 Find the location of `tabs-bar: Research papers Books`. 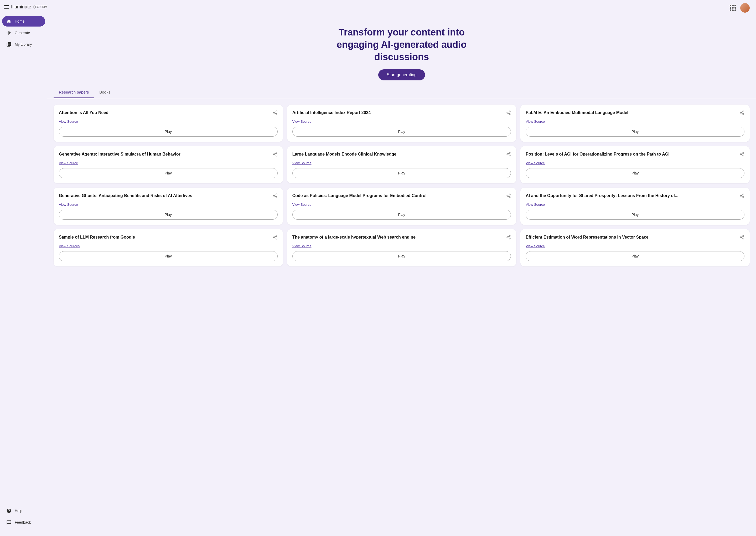

tabs-bar: Research papers Books is located at coordinates (402, 92).